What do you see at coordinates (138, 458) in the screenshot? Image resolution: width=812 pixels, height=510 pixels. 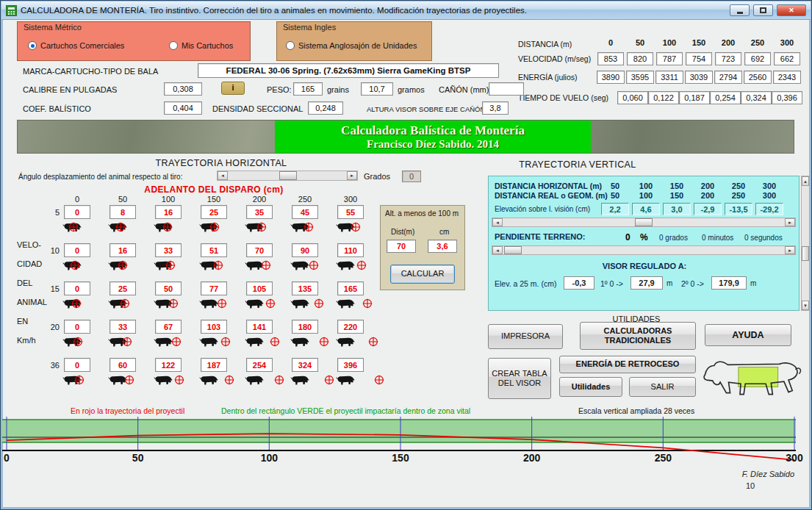 I see `axis-tick-label: 50` at bounding box center [138, 458].